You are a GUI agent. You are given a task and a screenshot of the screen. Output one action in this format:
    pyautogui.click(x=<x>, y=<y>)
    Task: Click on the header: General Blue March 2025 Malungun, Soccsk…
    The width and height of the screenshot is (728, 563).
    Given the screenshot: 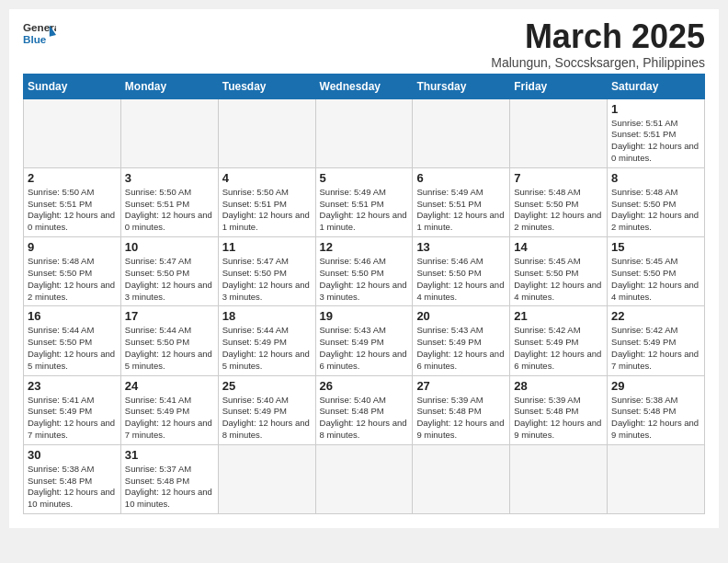 What is the action you would take?
    pyautogui.click(x=364, y=44)
    